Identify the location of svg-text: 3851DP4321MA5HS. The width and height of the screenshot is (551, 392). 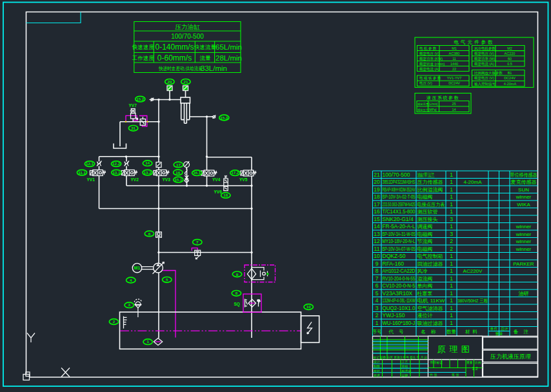
(399, 182).